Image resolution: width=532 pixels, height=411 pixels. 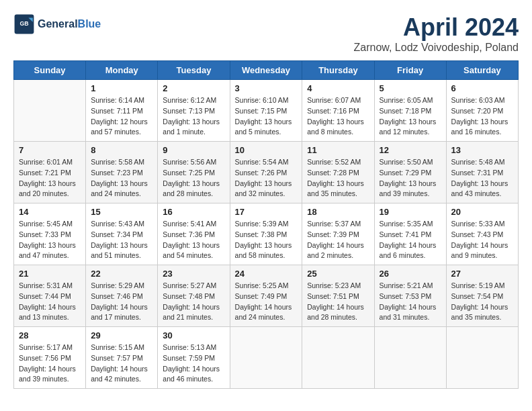 I want to click on sunset: Sunset: 7:54 PM, so click(x=478, y=296).